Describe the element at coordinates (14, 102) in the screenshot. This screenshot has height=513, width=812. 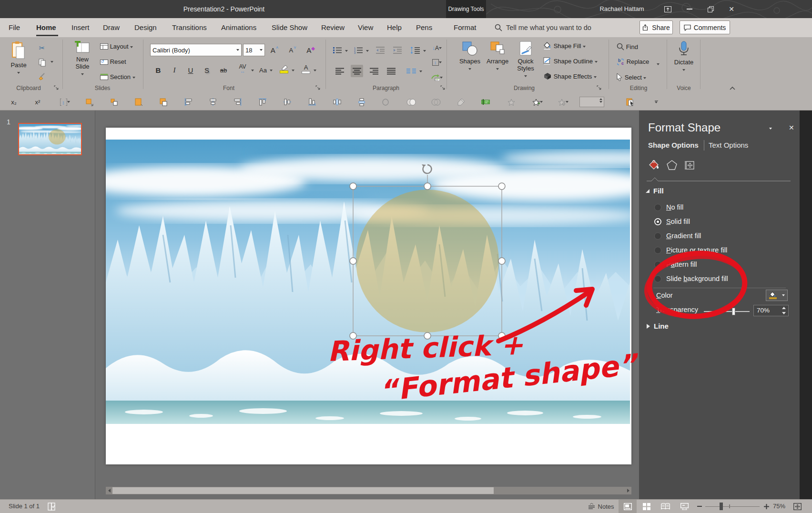
I see `subscript-button: x₂` at that location.